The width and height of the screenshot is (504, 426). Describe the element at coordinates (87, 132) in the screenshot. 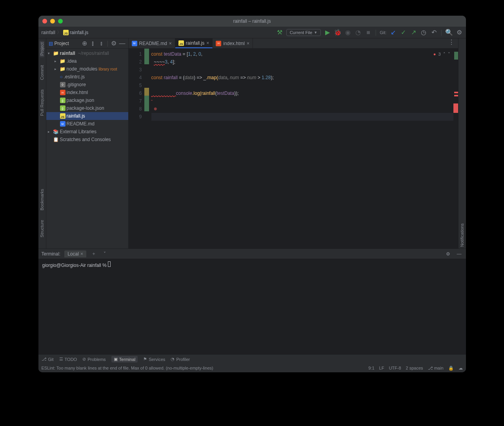

I see `tree-ext-libs: ▸📚External Libraries` at that location.